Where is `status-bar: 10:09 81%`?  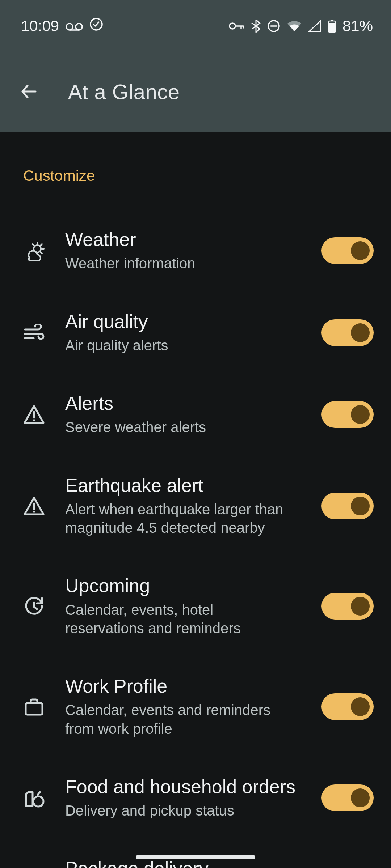 status-bar: 10:09 81% is located at coordinates (196, 25).